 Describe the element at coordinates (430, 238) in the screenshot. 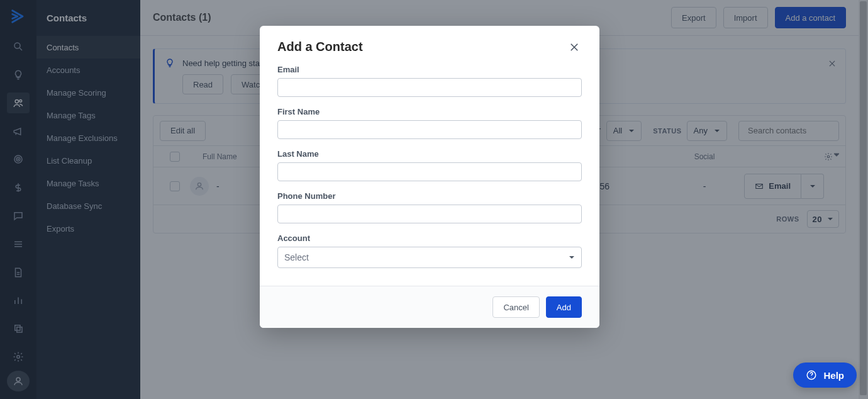

I see `account-label: Account` at that location.